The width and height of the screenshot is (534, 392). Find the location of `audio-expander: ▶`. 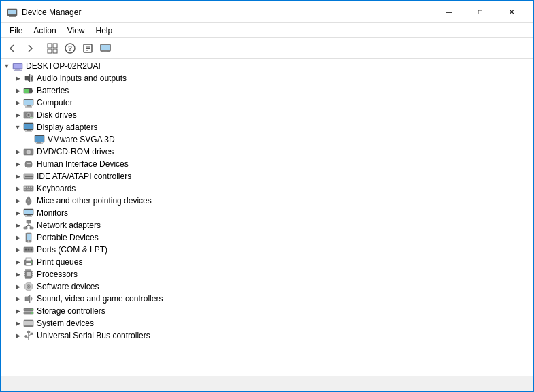

audio-expander: ▶ is located at coordinates (18, 78).